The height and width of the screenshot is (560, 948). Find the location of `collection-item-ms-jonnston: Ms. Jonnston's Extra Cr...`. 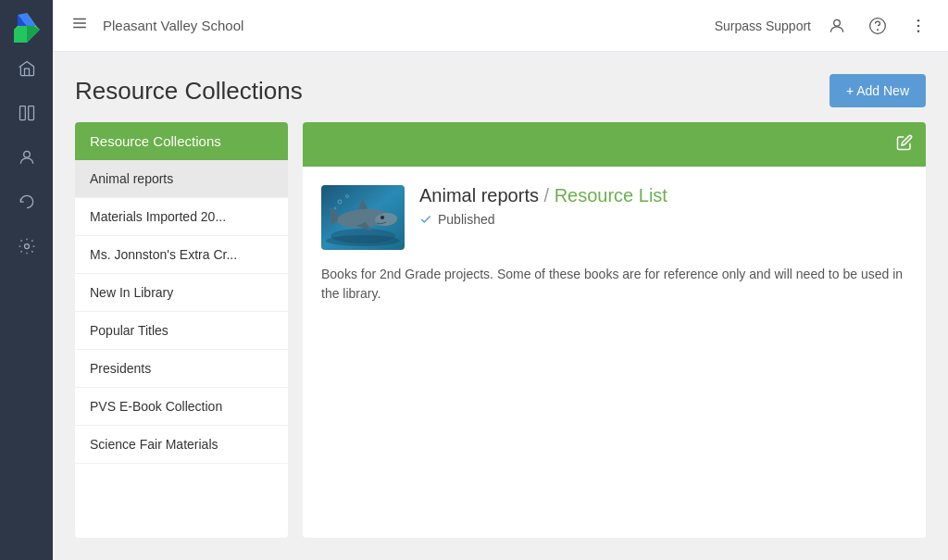

collection-item-ms-jonnston: Ms. Jonnston's Extra Cr... is located at coordinates (181, 255).